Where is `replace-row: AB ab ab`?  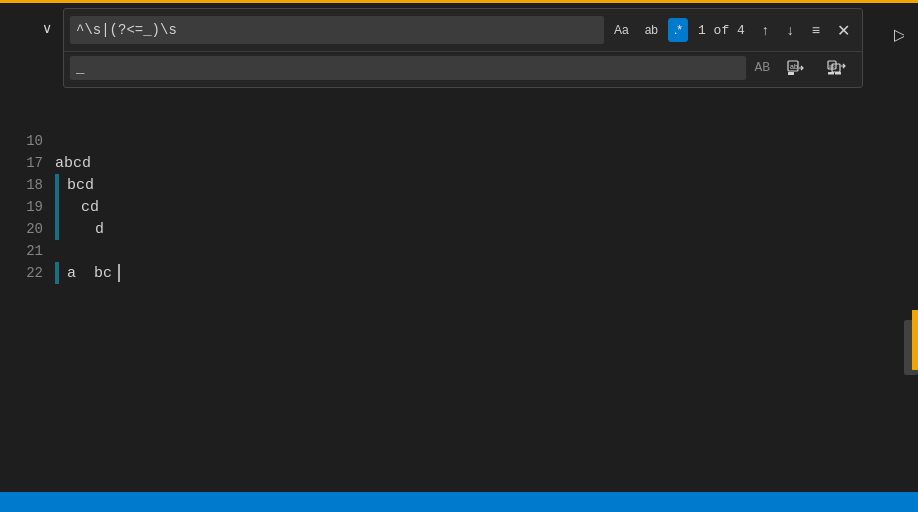
replace-row: AB ab ab is located at coordinates (463, 69).